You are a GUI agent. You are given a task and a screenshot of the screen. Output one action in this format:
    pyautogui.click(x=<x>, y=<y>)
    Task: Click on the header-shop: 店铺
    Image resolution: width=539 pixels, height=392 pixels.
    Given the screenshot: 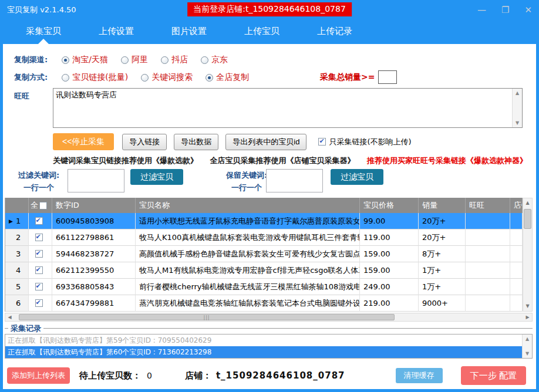 What is the action you would take?
    pyautogui.click(x=517, y=205)
    